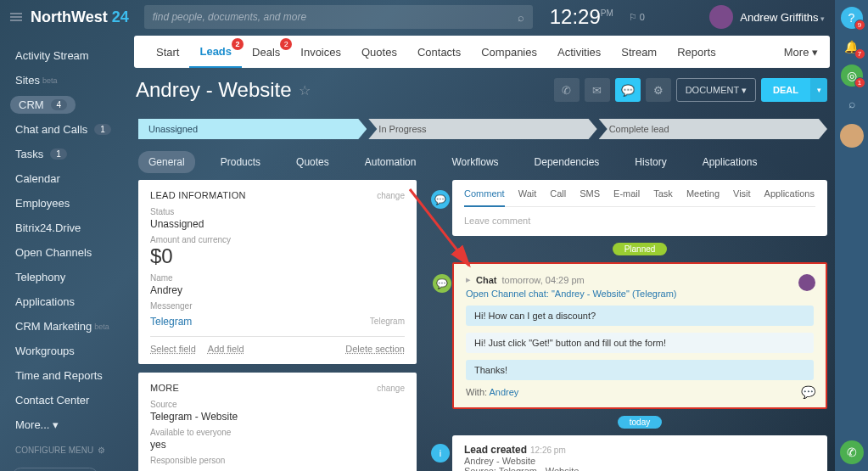 This screenshot has width=868, height=471. What do you see at coordinates (442, 283) in the screenshot?
I see `chat-timeline-icon: 💬` at bounding box center [442, 283].